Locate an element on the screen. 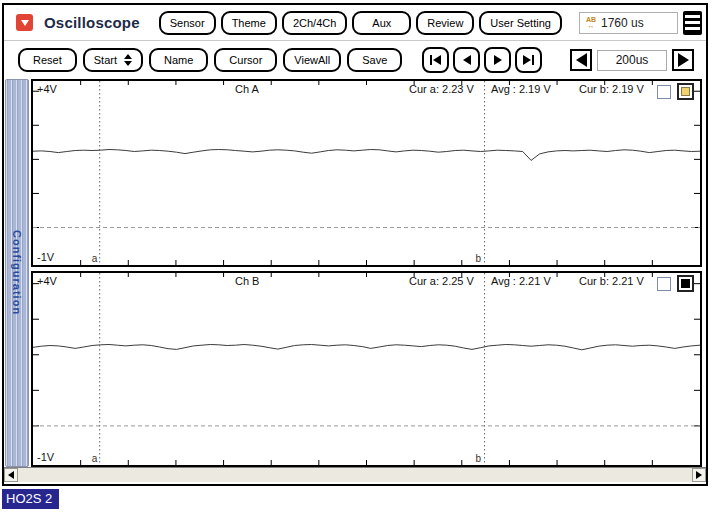 The image size is (712, 521). channel-a-cursor-a-readout: Cur a: 2.23 V is located at coordinates (442, 89).